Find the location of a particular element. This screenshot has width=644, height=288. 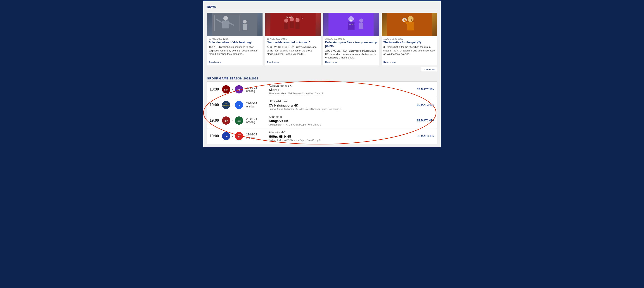

matches-container: 18:30 KSK - SHF is located at coordinates (322, 113).